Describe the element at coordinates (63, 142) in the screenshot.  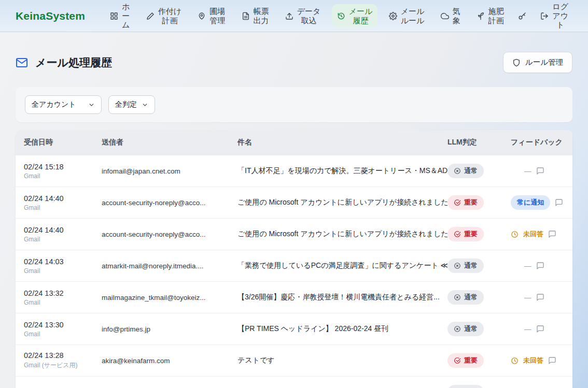
I see `column-header-received: 受信日時` at that location.